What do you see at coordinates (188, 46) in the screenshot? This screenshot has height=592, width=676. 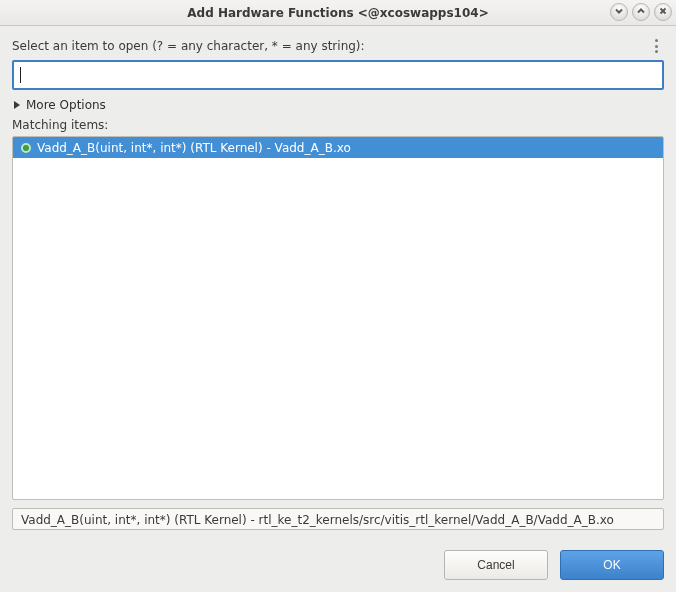 I see `select-item-label: Select an item to open (? = any characte…` at bounding box center [188, 46].